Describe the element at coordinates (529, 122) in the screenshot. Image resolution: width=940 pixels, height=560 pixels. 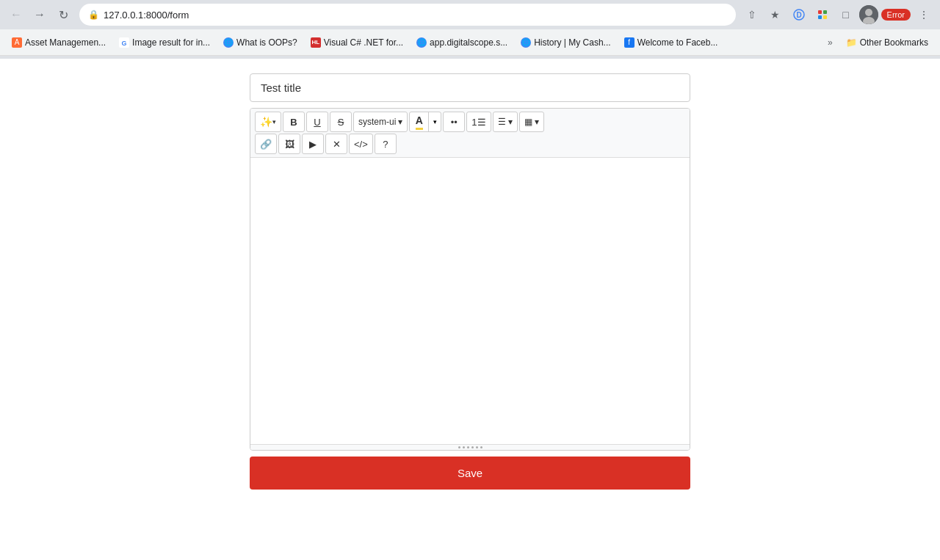
I see `table-icon: ▦` at that location.